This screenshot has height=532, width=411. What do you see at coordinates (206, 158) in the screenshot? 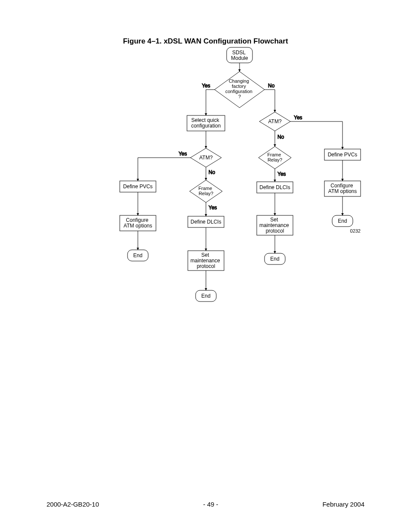
I see `node-decision-atm-left: ATM?` at bounding box center [206, 158].